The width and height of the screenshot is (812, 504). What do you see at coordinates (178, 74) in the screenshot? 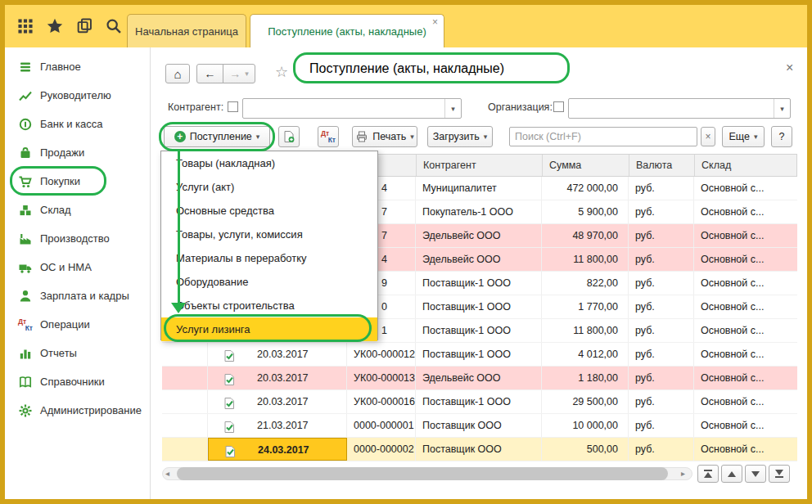
I see `home-button: ⌂` at bounding box center [178, 74].